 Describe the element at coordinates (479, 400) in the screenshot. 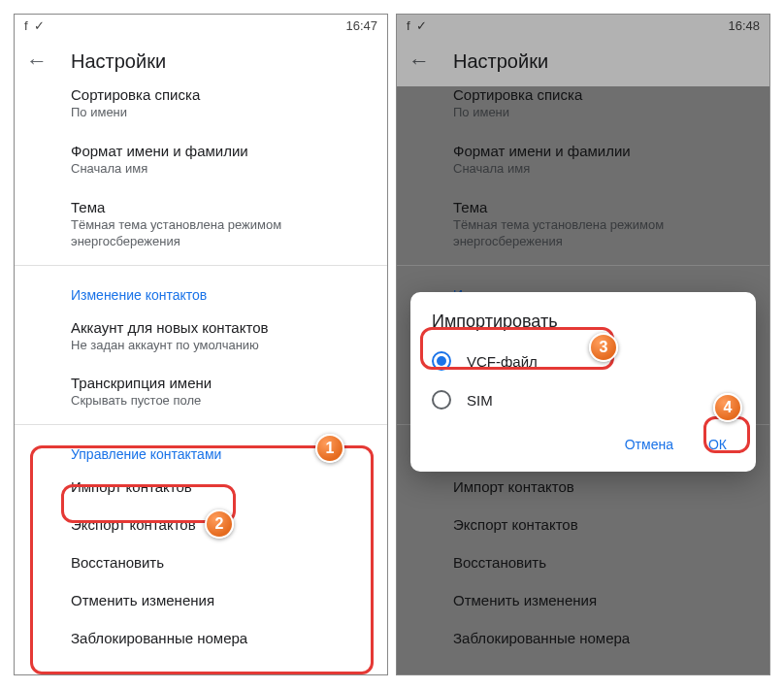

I see `radio-label: SIM` at that location.